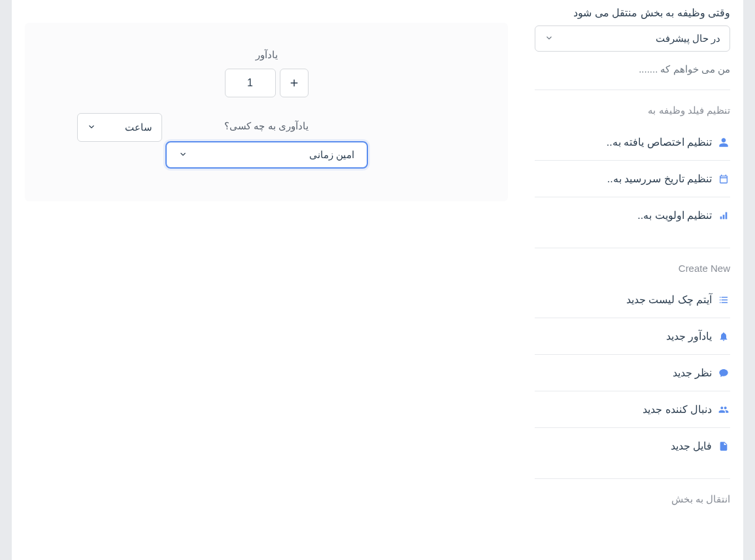 The width and height of the screenshot is (755, 560). I want to click on action-set-due-date: تنظیم تاریخ سررسید به.., so click(633, 179).